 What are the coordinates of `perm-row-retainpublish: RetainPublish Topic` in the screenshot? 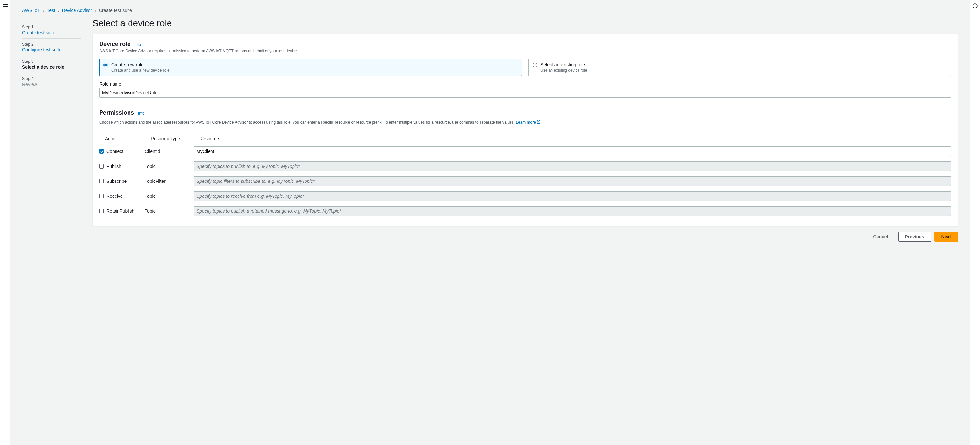 It's located at (525, 211).